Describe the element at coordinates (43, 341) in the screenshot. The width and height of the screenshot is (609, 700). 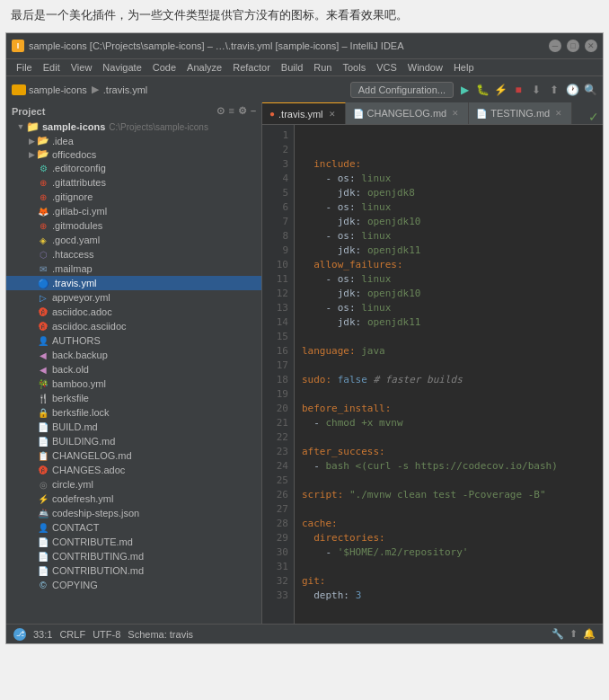
I see `authors-icon: 👤` at that location.